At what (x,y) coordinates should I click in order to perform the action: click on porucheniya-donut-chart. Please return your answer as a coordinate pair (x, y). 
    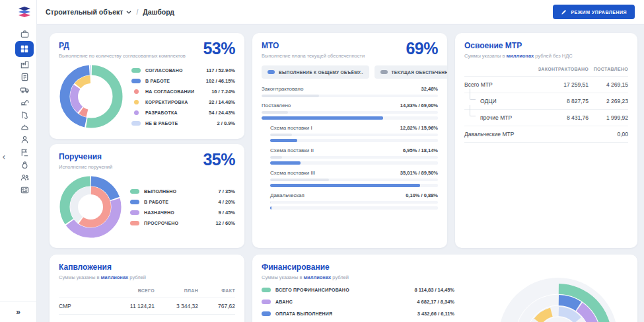
    Looking at the image, I should click on (90, 207).